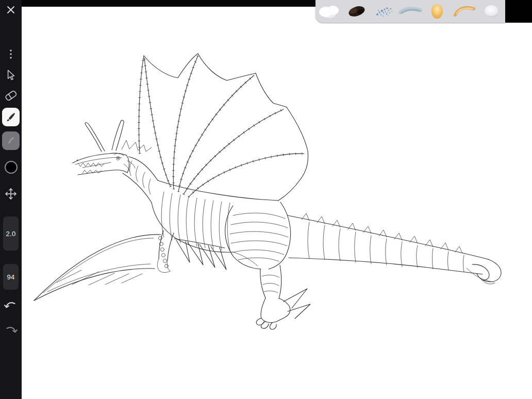 This screenshot has width=532, height=399. Describe the element at coordinates (11, 167) in the screenshot. I see `color-swatch-icon` at that location.